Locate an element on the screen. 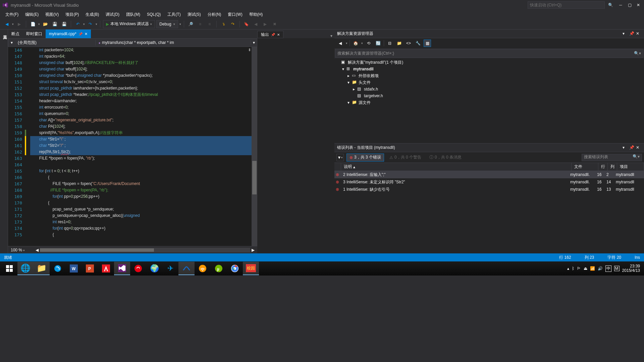 This screenshot has width=644, height=362. tab-breakpoints: 断点 is located at coordinates (15, 34).